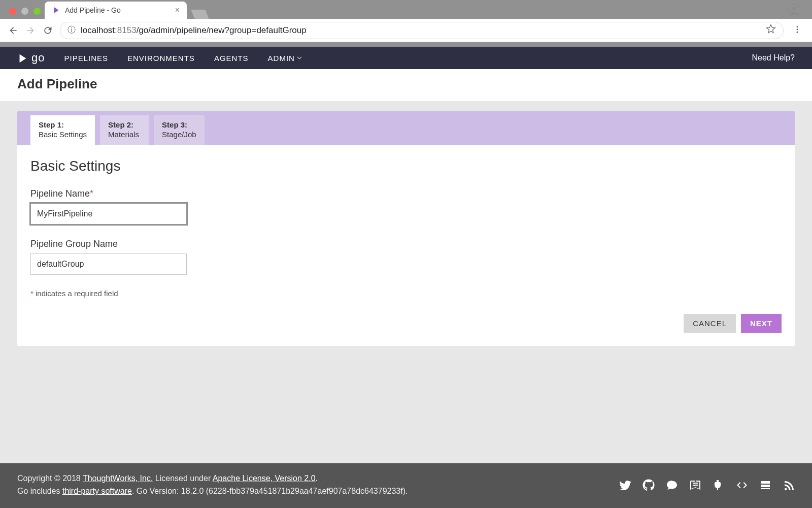  What do you see at coordinates (116, 10) in the screenshot?
I see `browser-tab: Add Pipeline - Go ×` at bounding box center [116, 10].